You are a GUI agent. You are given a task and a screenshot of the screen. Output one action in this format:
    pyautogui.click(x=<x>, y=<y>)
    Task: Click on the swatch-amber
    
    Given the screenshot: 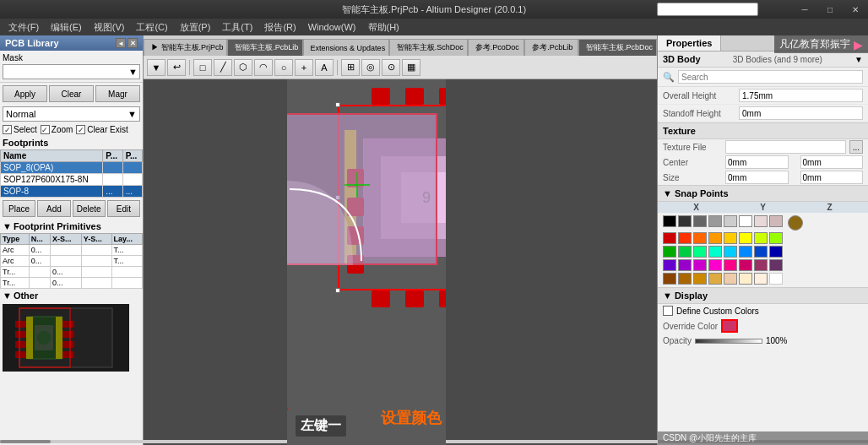 What is the action you would take?
    pyautogui.click(x=715, y=238)
    